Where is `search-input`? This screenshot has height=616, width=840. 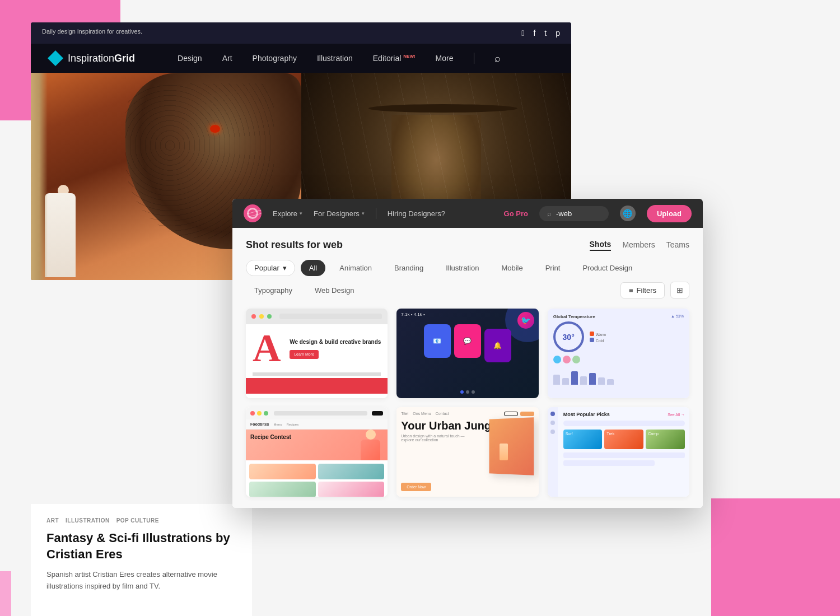
search-input is located at coordinates (578, 214).